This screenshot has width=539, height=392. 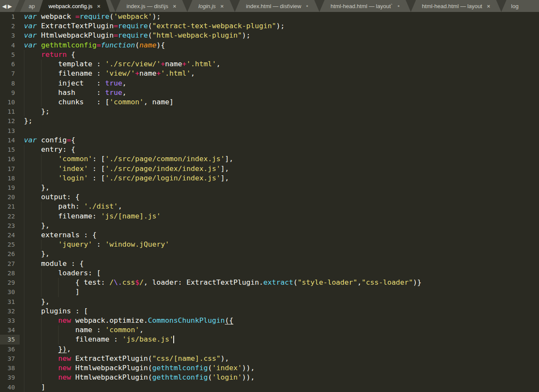 What do you see at coordinates (10, 273) in the screenshot?
I see `line-number: 28` at bounding box center [10, 273].